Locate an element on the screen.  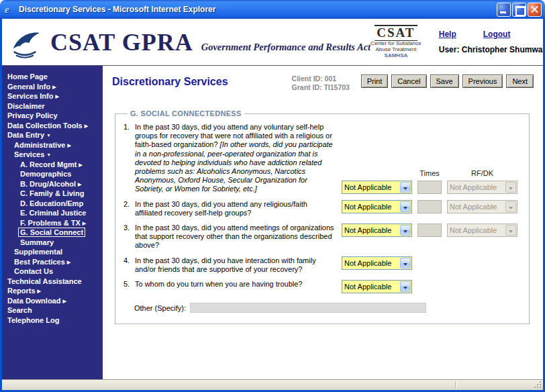
header-links: Help Logout is located at coordinates (492, 34).